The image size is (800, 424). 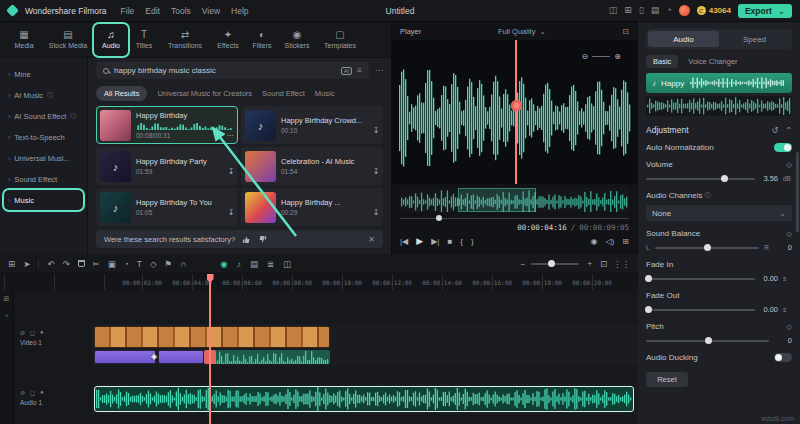 What do you see at coordinates (53, 338) in the screenshot?
I see `video-track-header: ⊘◻● Video 1` at bounding box center [53, 338].